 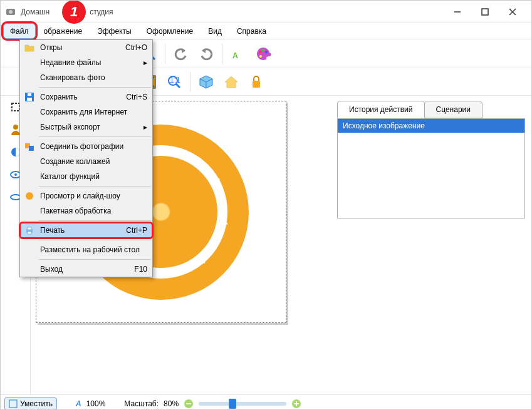 What do you see at coordinates (86, 269) in the screenshot?
I see `menu-exit: ВыходF10` at bounding box center [86, 269].